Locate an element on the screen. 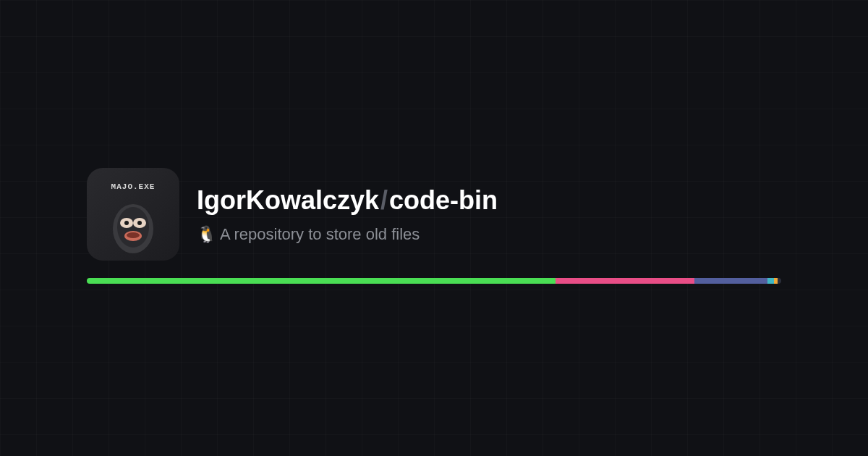  repo-owner: IgorKowalczyk is located at coordinates (288, 200).